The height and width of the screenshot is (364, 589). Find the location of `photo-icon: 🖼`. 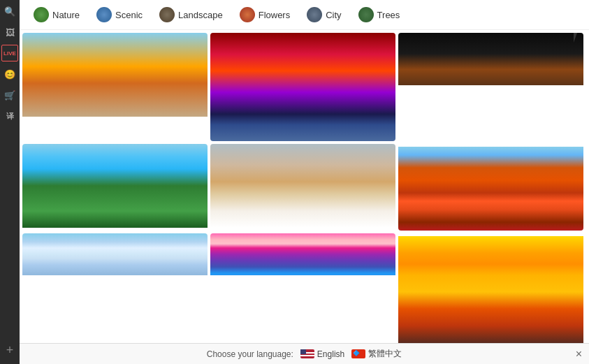

photo-icon: 🖼 is located at coordinates (10, 32).